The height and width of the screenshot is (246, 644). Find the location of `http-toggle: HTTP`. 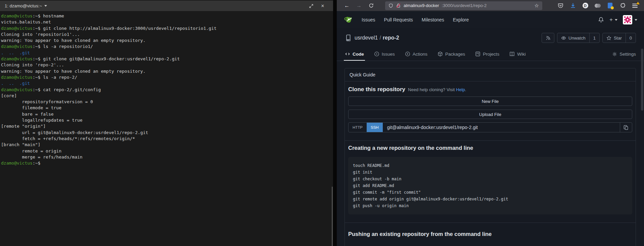

http-toggle: HTTP is located at coordinates (358, 127).